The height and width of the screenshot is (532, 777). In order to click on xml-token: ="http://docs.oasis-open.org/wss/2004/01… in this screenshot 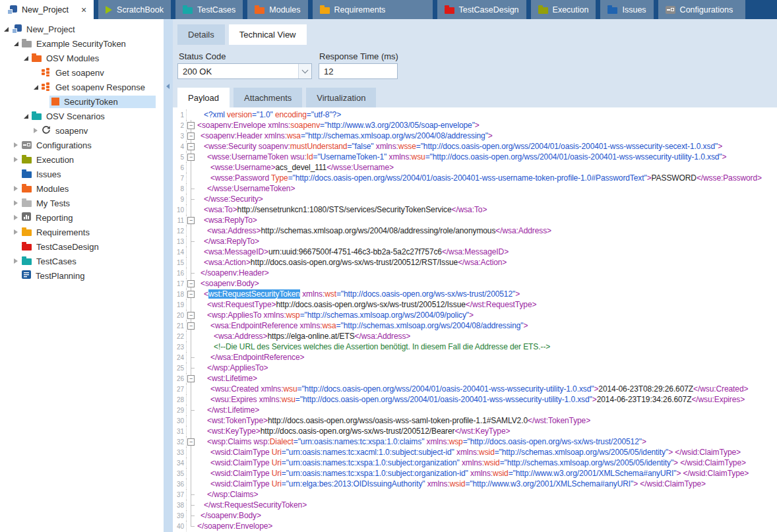, I will do `click(567, 146)`.